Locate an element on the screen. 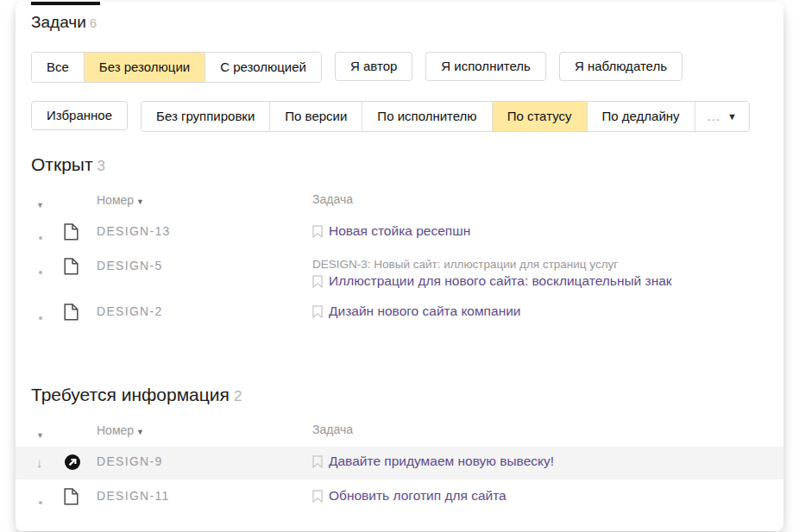  more-groupings-button: ... ▼ is located at coordinates (721, 116).